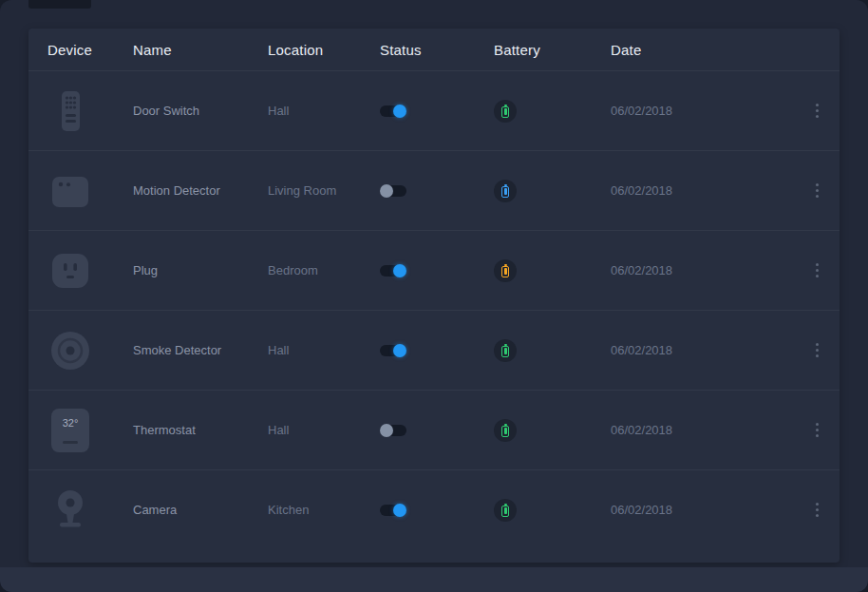 The image size is (868, 592). Describe the element at coordinates (324, 270) in the screenshot. I see `device-location: Bedroom` at that location.